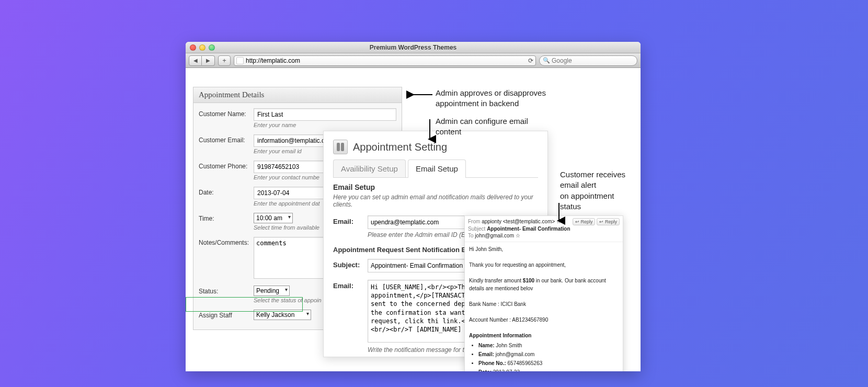  What do you see at coordinates (413, 61) in the screenshot?
I see `browser-toolbar: ◀ ▶ + ⟳ 🔍` at bounding box center [413, 61].